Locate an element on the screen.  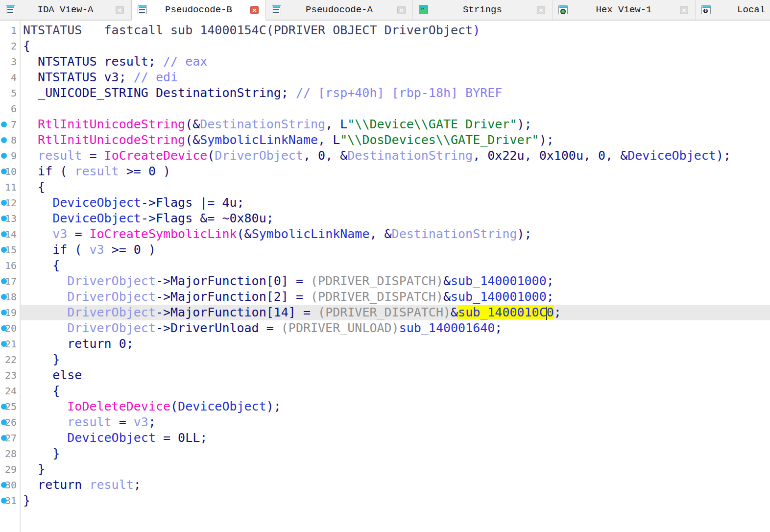
code-line: 8 RtlInitUnicodeString(&SymbolicLinkName… is located at coordinates (385, 140).